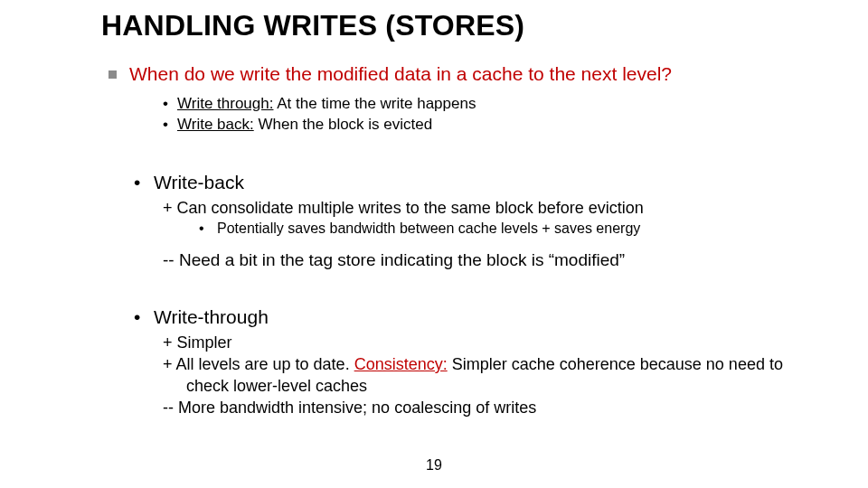  Describe the element at coordinates (313, 25) in the screenshot. I see `slide-title: HANDLING WRITES (STORES)` at that location.